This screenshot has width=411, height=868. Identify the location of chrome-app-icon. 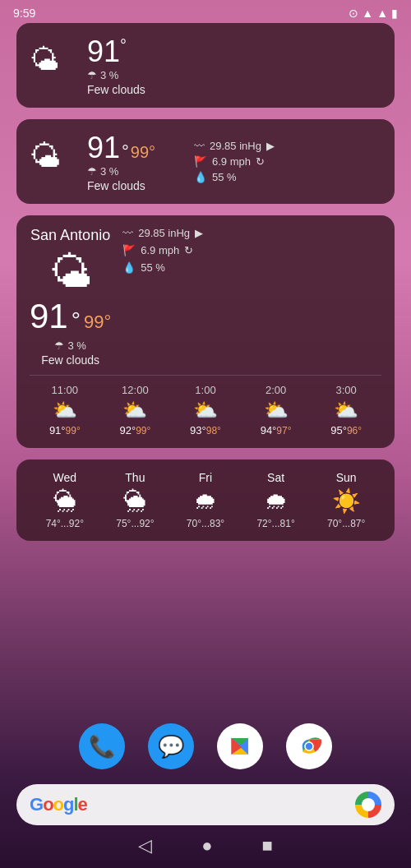
(309, 746).